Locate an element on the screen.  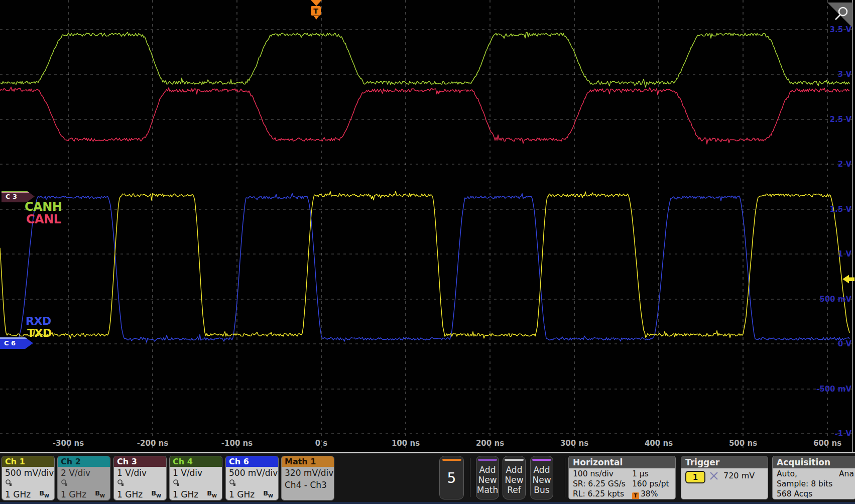
acquisition-mode: Auto, is located at coordinates (787, 474).